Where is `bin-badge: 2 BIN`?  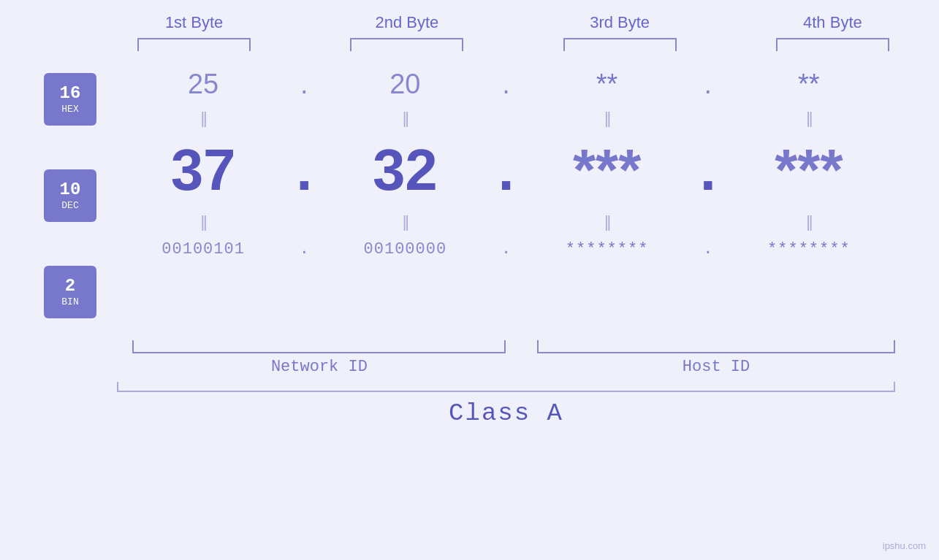
bin-badge: 2 BIN is located at coordinates (70, 292).